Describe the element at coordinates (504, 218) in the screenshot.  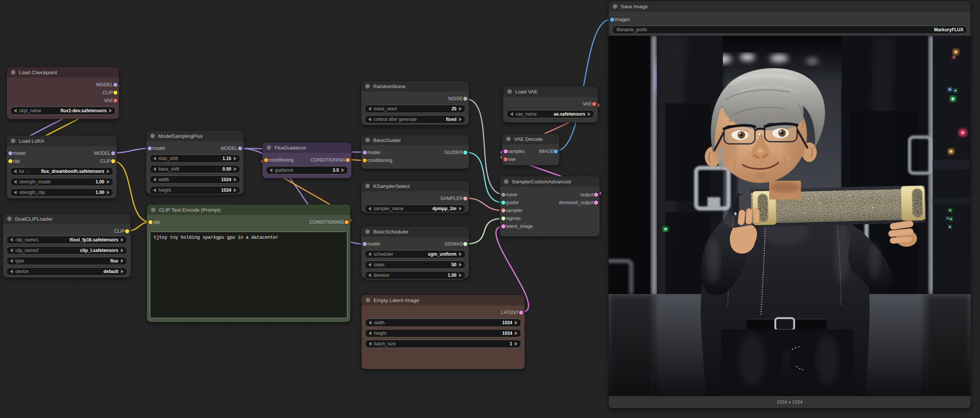
I see `sigmas-input-port` at that location.